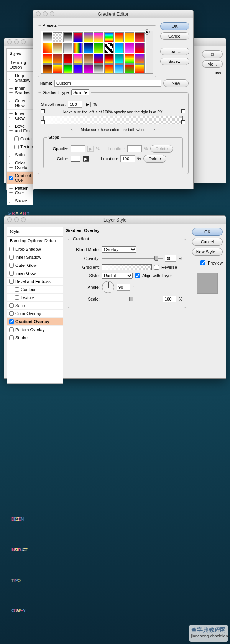 The height and width of the screenshot is (644, 230). What do you see at coordinates (35, 322) in the screenshot?
I see `style-item: Gradient Overlay` at bounding box center [35, 322].